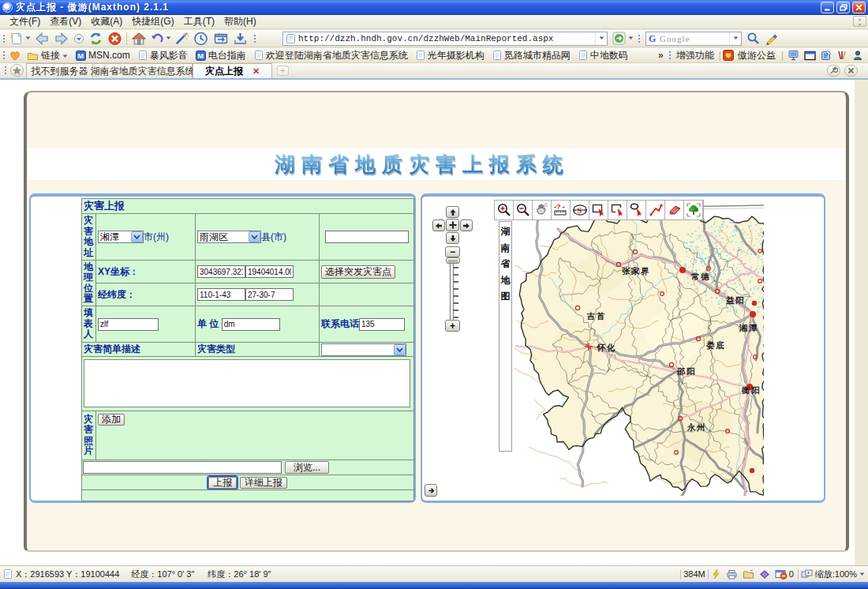  What do you see at coordinates (694, 210) in the screenshot?
I see `map-full-extent-button` at bounding box center [694, 210].